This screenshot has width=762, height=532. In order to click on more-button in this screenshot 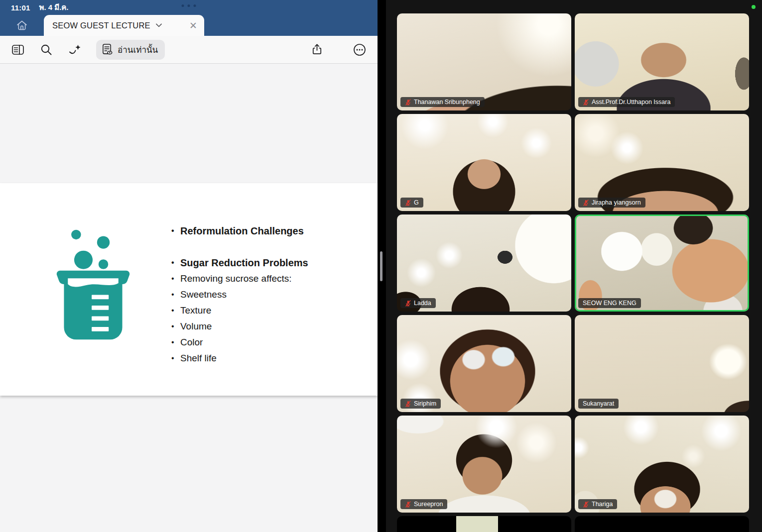, I will do `click(360, 50)`.